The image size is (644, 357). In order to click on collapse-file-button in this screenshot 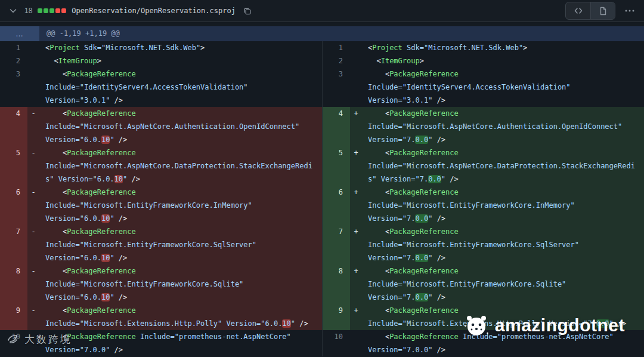, I will do `click(13, 11)`.